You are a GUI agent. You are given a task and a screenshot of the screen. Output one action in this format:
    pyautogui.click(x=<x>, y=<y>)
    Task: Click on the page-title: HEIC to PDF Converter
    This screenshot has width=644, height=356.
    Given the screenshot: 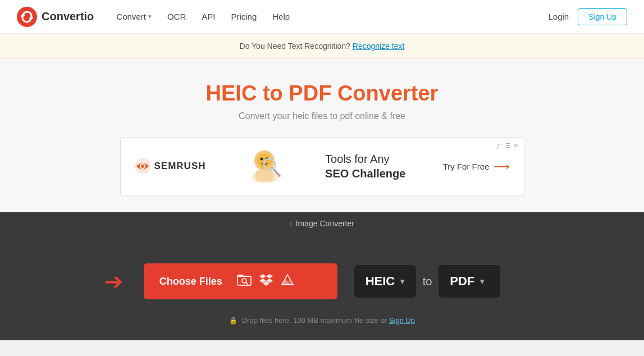 What is the action you would take?
    pyautogui.click(x=322, y=93)
    